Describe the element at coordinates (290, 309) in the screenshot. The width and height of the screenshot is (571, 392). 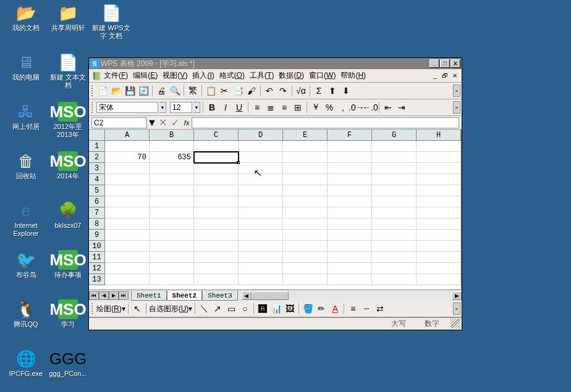
I see `image-icon: 🖼` at that location.